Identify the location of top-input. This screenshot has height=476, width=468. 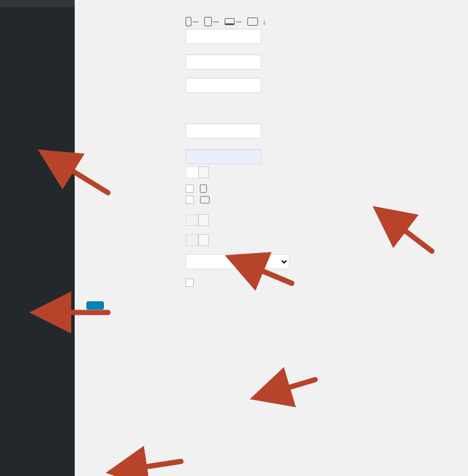
(223, 62).